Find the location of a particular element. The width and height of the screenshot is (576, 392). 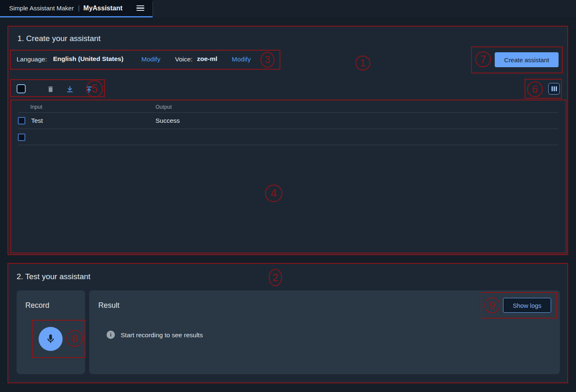

table-divider is located at coordinates (288, 145).